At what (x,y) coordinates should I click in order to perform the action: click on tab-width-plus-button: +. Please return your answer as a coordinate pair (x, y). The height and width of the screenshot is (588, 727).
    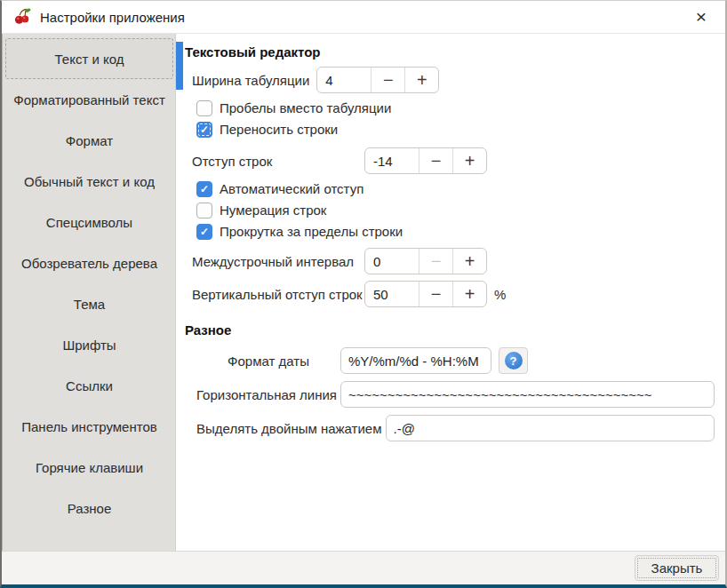
    Looking at the image, I should click on (421, 80).